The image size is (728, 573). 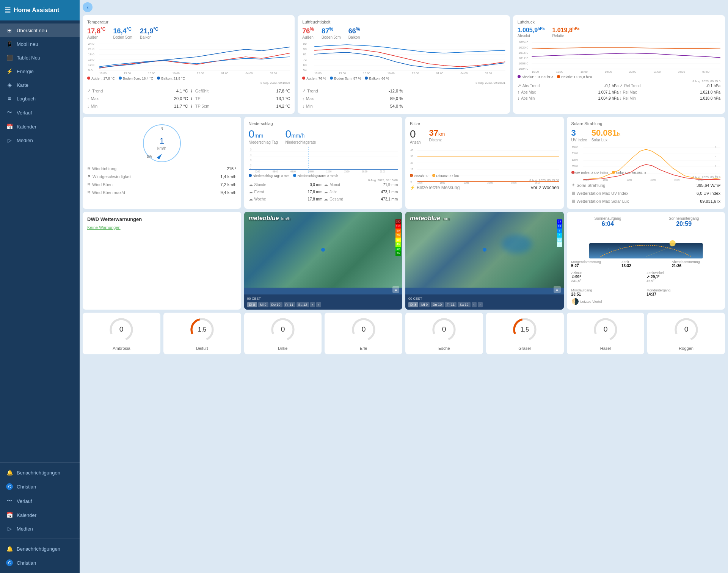 What do you see at coordinates (523, 53) in the screenshot?
I see `svg-text: 1016.0` at bounding box center [523, 53].